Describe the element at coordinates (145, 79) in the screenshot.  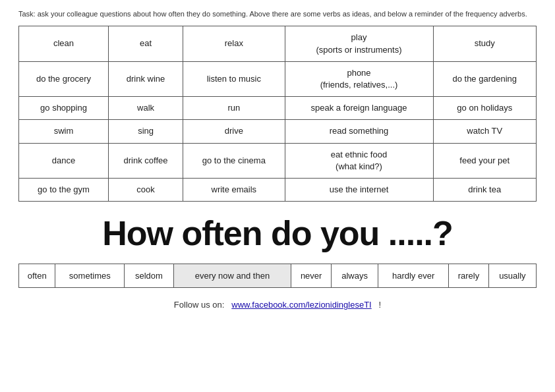
I see `verb-cell: drink wine` at that location.